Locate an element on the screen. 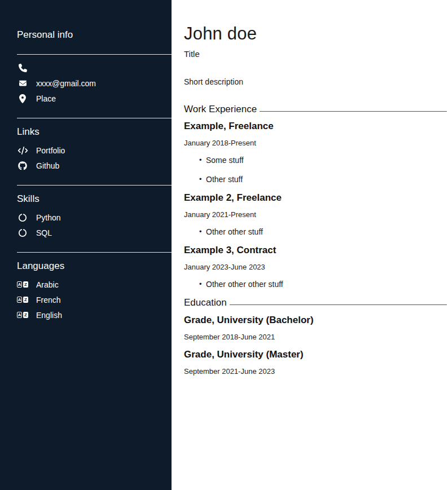  email-label: xxxx@gmail.com is located at coordinates (66, 83).